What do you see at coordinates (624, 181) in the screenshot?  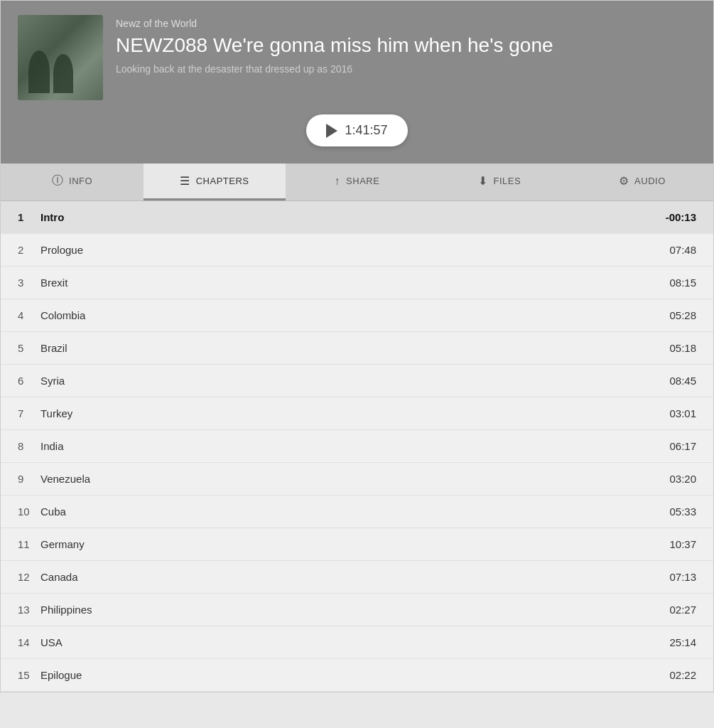 I see `sliders-icon: ⚙` at bounding box center [624, 181].